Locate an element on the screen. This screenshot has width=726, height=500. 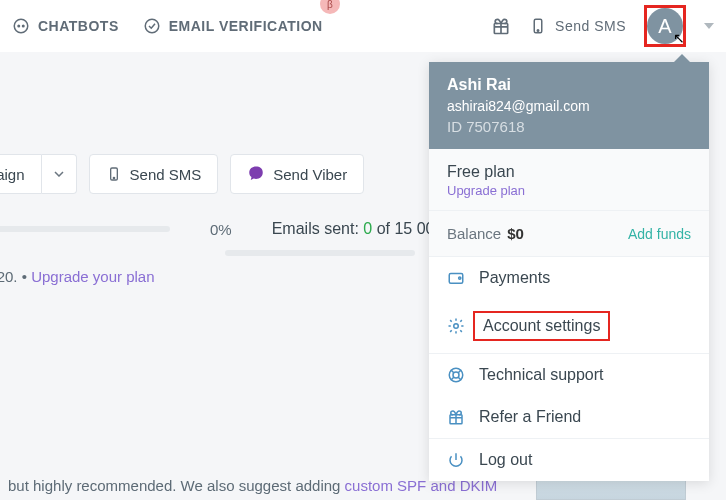
campaign-button: ampaign is located at coordinates (21, 174).